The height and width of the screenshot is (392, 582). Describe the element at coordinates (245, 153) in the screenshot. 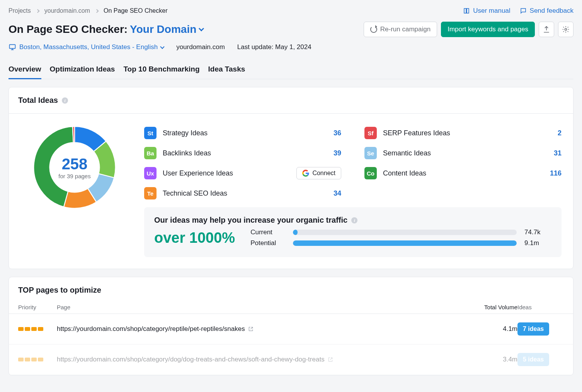

I see `idea-label: Backlinks Ideas` at that location.